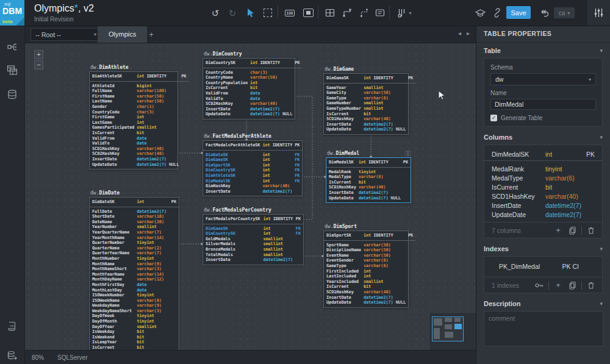 Image resolution: width=610 pixels, height=364 pixels. I want to click on table-column-row: GameYearsmallint, so click(370, 87).